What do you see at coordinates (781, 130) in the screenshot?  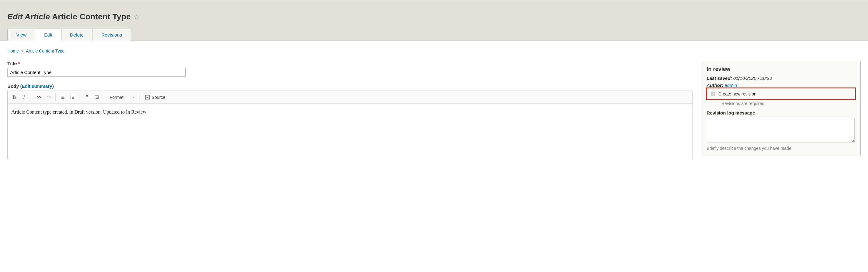 I see `revision-log-textarea` at bounding box center [781, 130].